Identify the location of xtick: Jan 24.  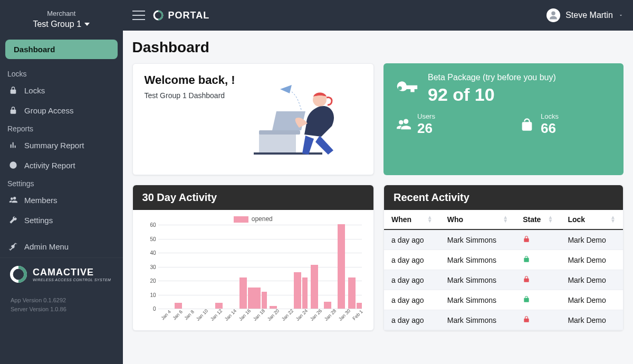
(302, 315).